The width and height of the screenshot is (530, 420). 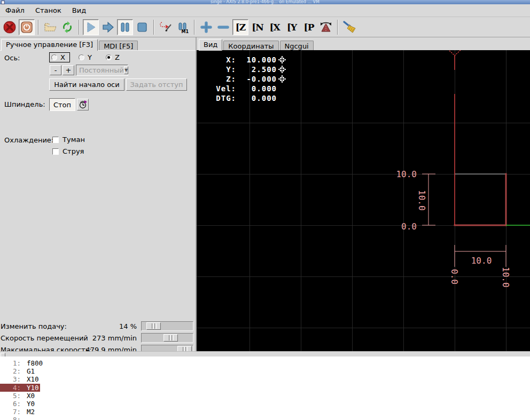 What do you see at coordinates (102, 70) in the screenshot?
I see `jog-increment-combobox: Постоянный ▼` at bounding box center [102, 70].